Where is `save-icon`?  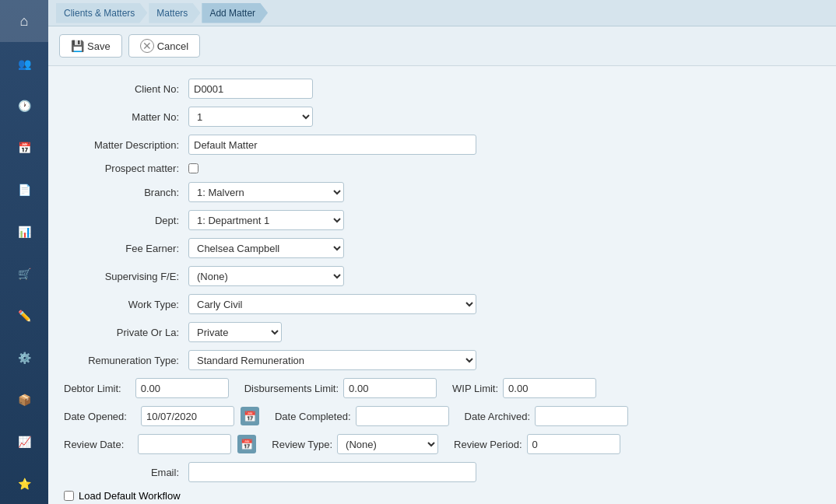
save-icon is located at coordinates (78, 46).